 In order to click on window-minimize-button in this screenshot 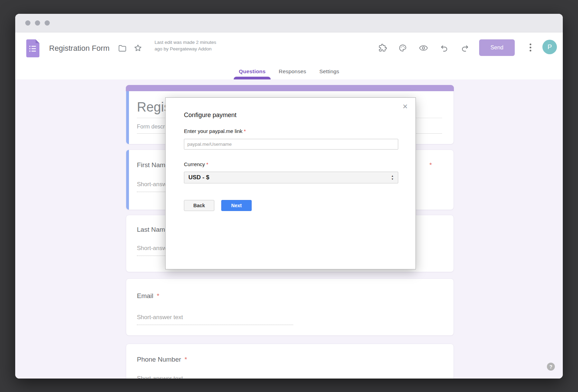, I will do `click(37, 23)`.